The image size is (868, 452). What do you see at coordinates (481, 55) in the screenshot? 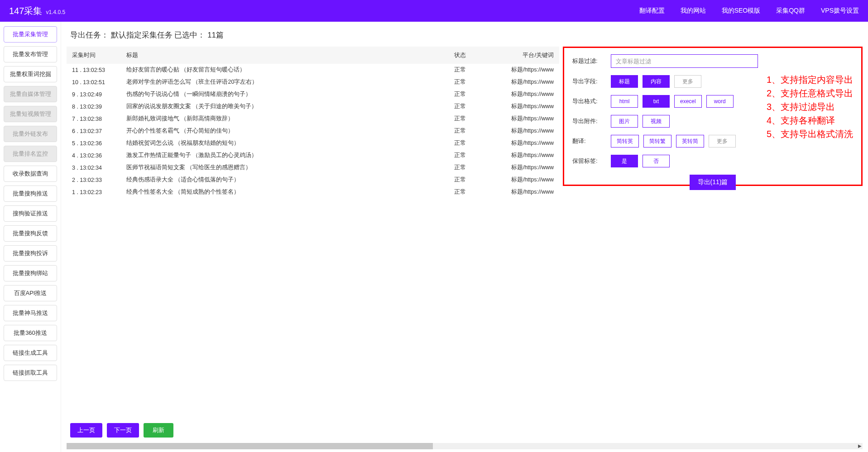
I see `col-header-status: 状态` at bounding box center [481, 55].